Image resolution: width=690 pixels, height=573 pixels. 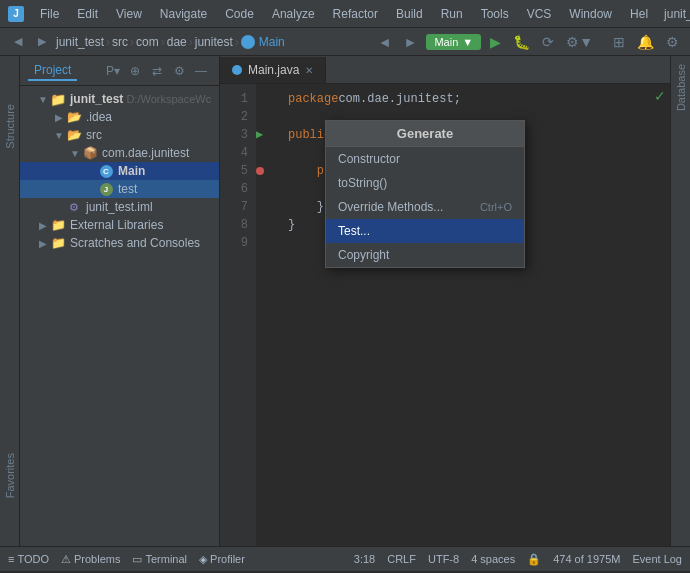 What do you see at coordinates (240, 14) in the screenshot?
I see `menu-code: Code` at bounding box center [240, 14].